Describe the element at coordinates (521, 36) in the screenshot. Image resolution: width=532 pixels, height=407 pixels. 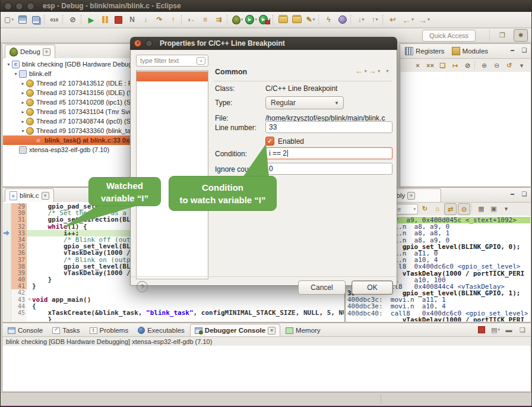
I see `debug-perspective-button: ✹` at that location.